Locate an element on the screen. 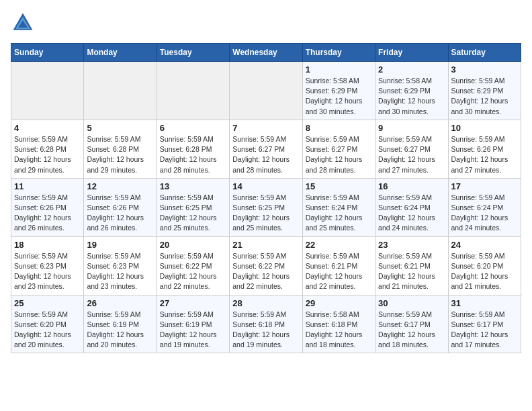 Image resolution: width=532 pixels, height=411 pixels. day-number: 31 is located at coordinates (485, 304).